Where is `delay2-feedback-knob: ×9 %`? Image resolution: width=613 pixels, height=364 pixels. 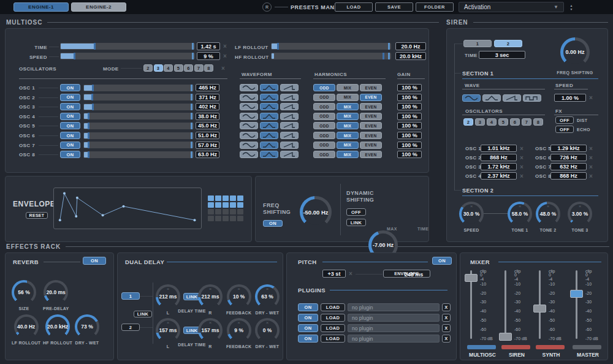 delay2-feedback-knob: ×9 % is located at coordinates (239, 330).